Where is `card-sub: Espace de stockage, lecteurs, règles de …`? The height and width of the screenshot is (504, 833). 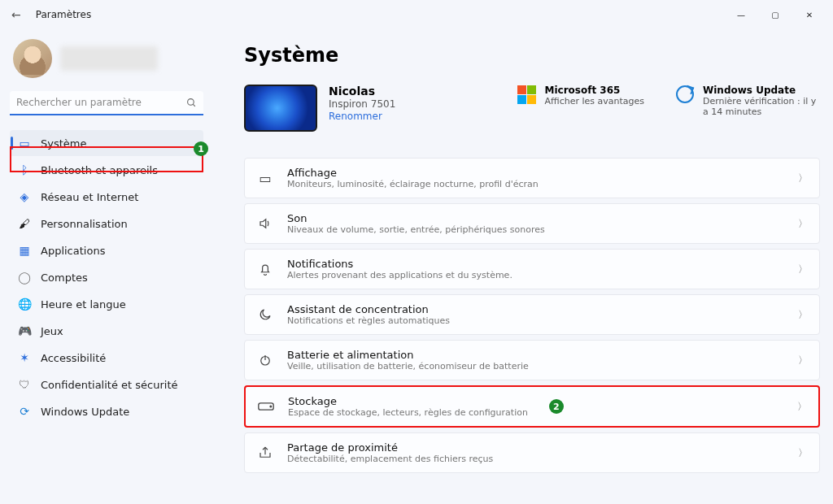 card-sub: Espace de stockage, lecteurs, règles de … is located at coordinates (408, 413).